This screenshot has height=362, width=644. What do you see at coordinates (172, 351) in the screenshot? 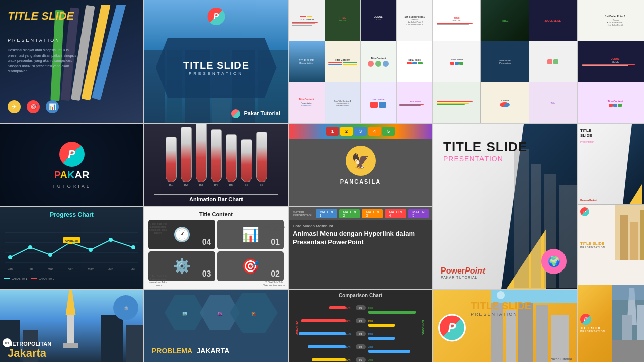
I see `problema-word: PROBLEMA` at bounding box center [172, 351].